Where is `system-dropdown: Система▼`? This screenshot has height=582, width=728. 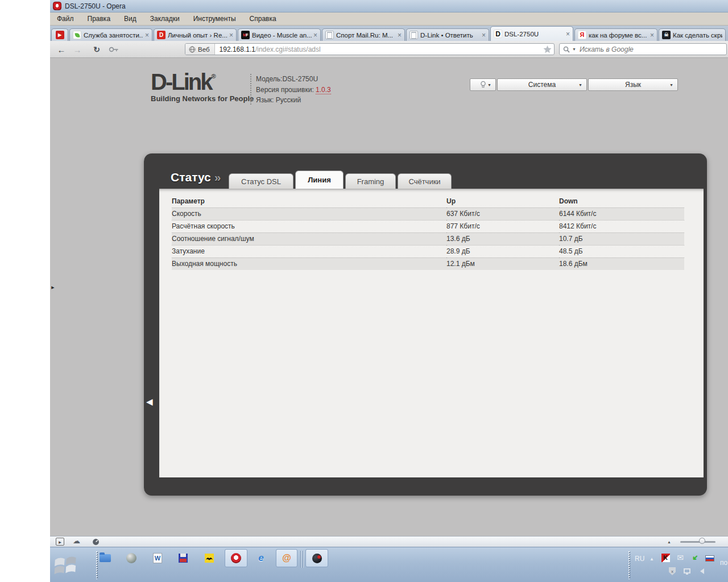
system-dropdown: Система▼ is located at coordinates (542, 85).